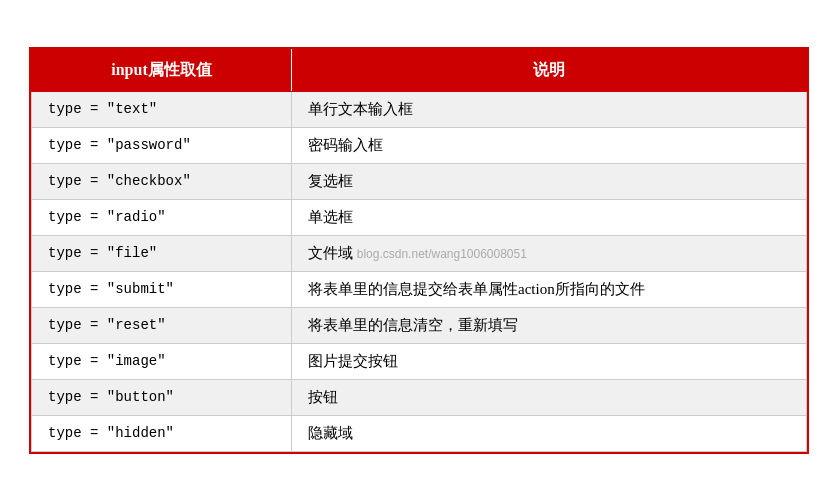 The image size is (838, 500). Describe the element at coordinates (162, 361) in the screenshot. I see `attribute-cell: type = "image"` at that location.